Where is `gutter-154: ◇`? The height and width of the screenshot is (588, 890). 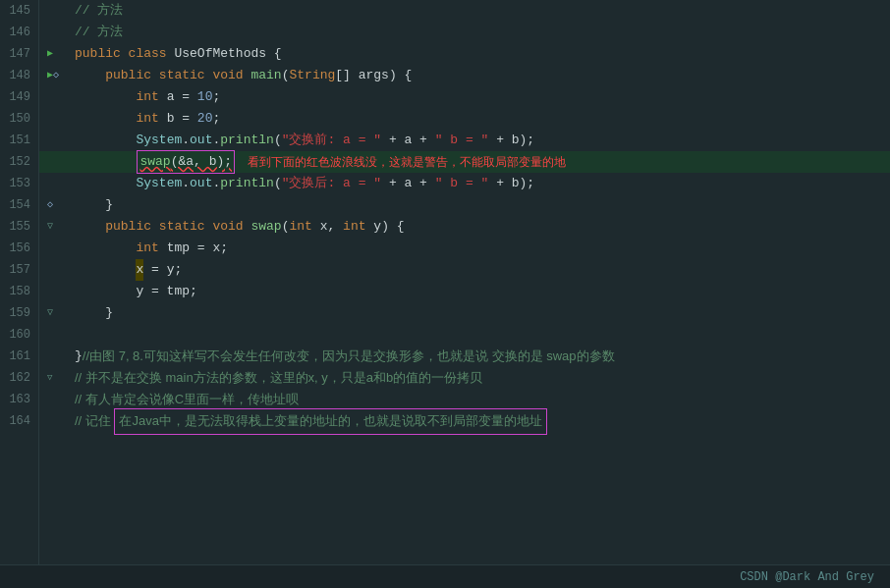
gutter-154: ◇ is located at coordinates (61, 205).